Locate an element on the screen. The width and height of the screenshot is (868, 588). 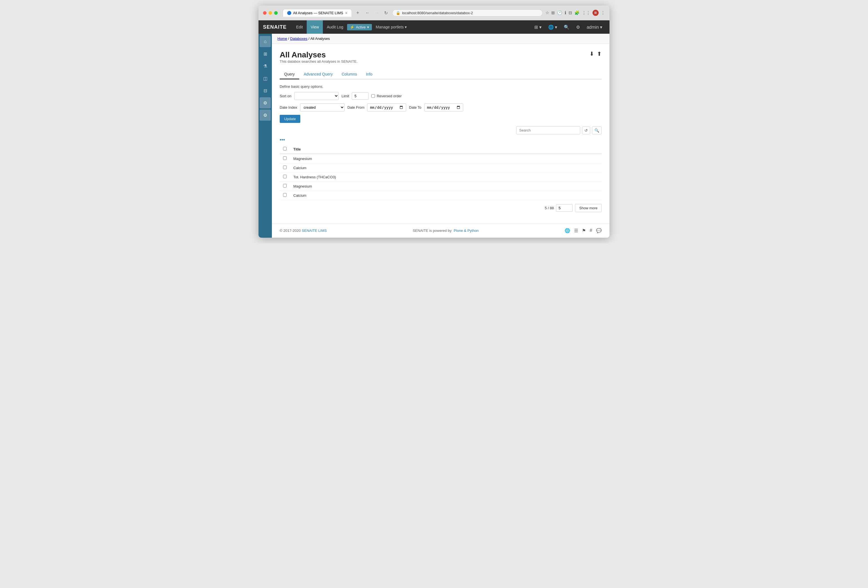
reversed-order-label: Reversed order is located at coordinates (386, 96).